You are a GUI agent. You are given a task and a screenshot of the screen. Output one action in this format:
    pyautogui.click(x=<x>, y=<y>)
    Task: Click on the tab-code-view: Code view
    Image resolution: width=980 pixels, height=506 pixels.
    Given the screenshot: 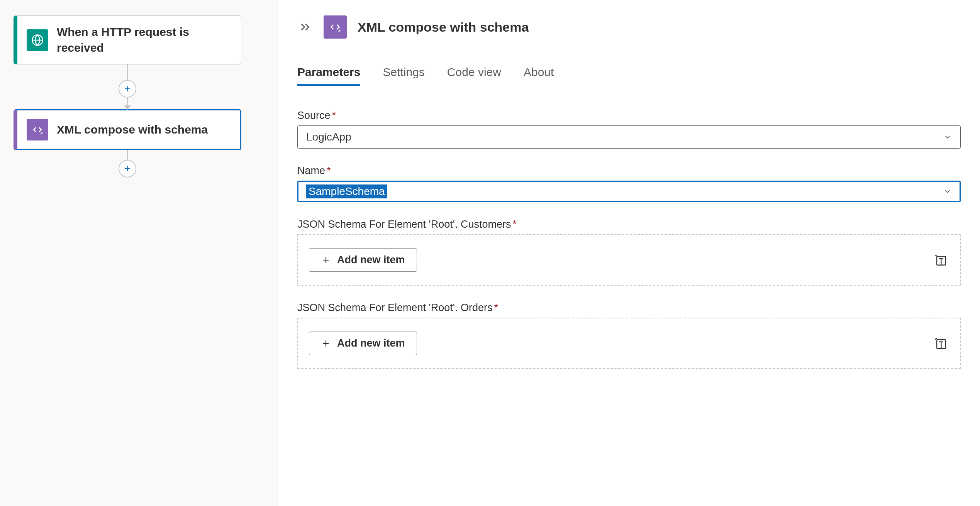 What is the action you would take?
    pyautogui.click(x=474, y=76)
    